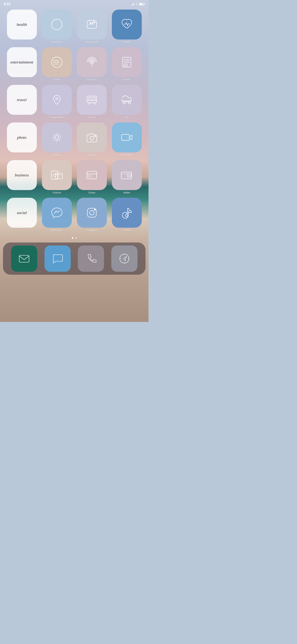 This screenshot has width=297, height=644. What do you see at coordinates (92, 140) in the screenshot?
I see `app-camera: Camera` at bounding box center [92, 140].